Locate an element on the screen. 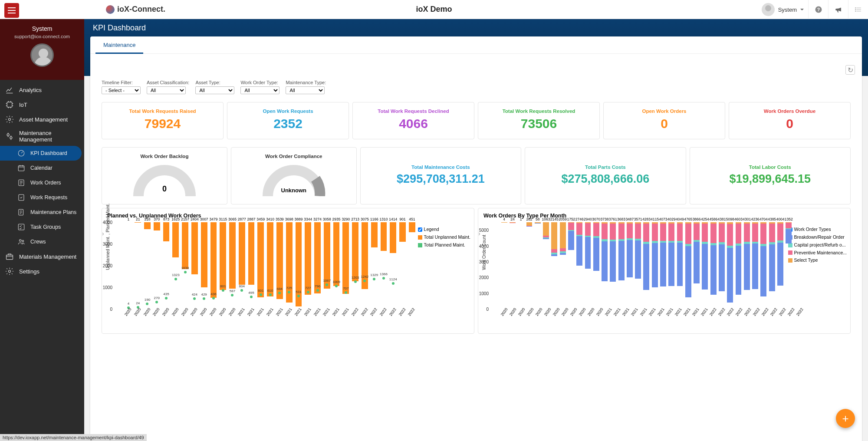 The height and width of the screenshot is (441, 868). sidebar-item-kpi-dashboard: KPI Dashboard is located at coordinates (41, 153).